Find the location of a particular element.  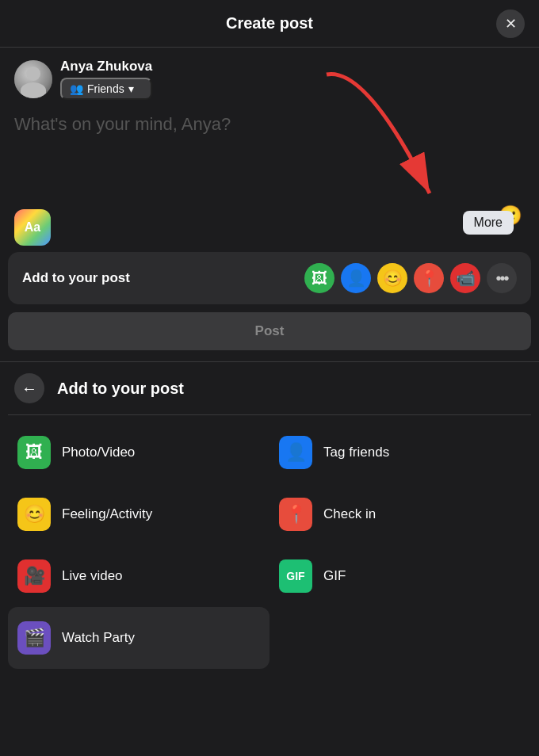

add-post-header: ← Add to your post is located at coordinates (270, 388).